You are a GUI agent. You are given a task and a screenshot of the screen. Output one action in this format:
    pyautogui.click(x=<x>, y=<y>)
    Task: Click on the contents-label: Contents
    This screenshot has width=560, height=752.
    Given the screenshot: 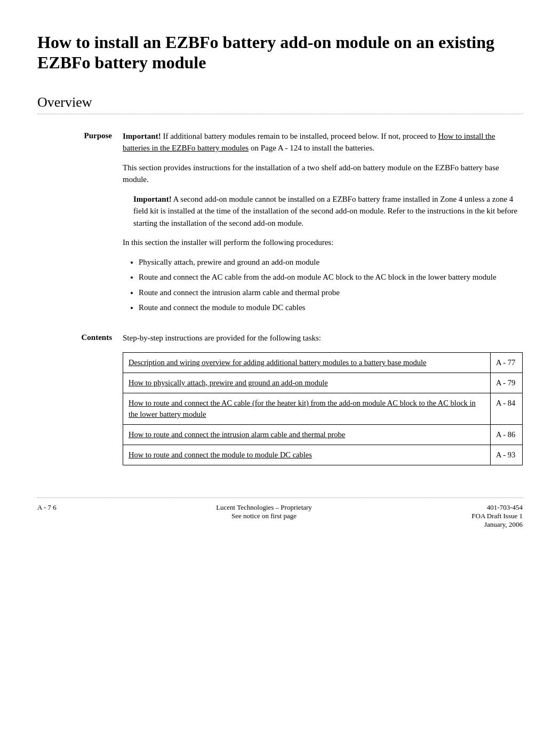 What is the action you would take?
    pyautogui.click(x=80, y=399)
    